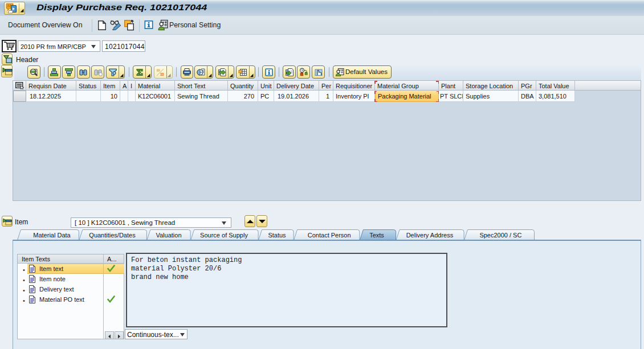 This screenshot has height=349, width=644. What do you see at coordinates (377, 235) in the screenshot?
I see `svg-text: Texts` at bounding box center [377, 235].